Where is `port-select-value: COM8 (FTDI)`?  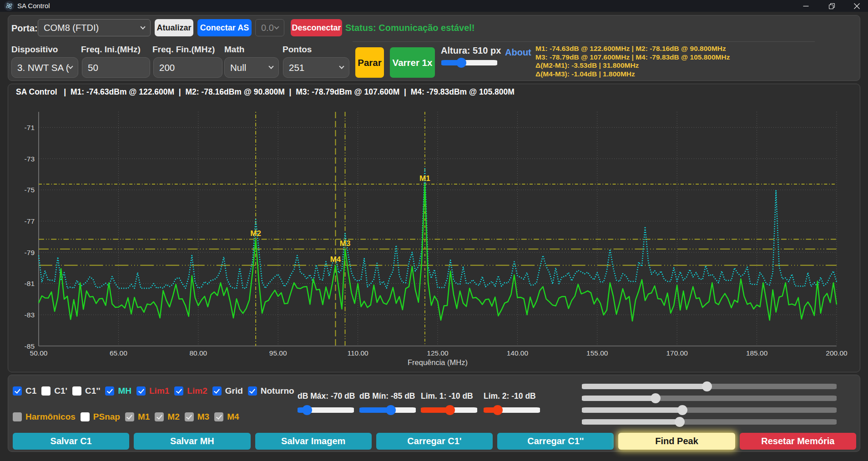
port-select-value: COM8 (FTDI) is located at coordinates (71, 28).